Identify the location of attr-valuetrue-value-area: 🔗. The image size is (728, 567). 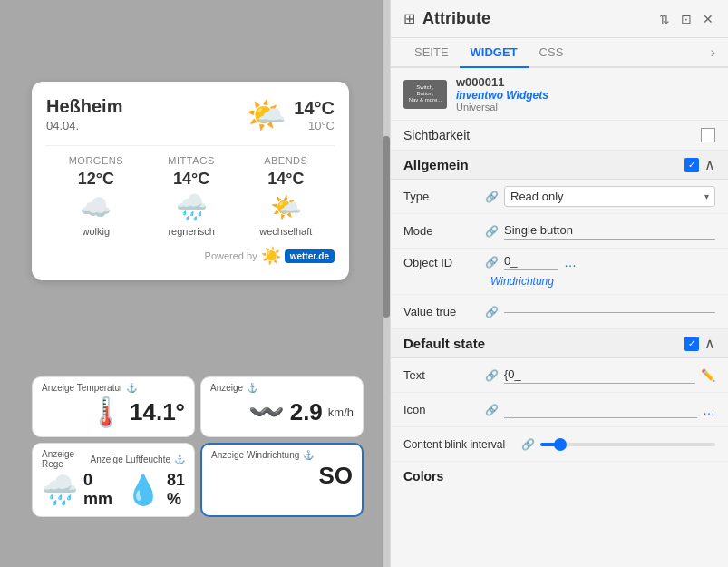
(600, 312).